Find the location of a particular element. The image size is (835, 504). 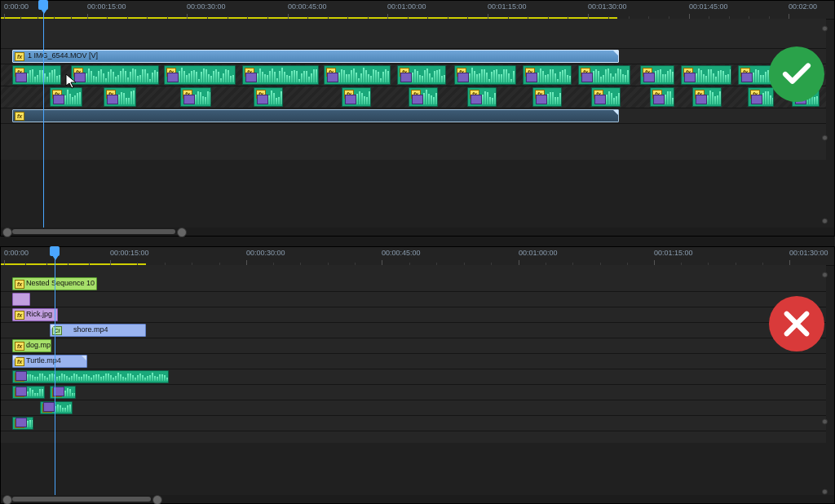

audio-track-a2: fxfx is located at coordinates (413, 393).